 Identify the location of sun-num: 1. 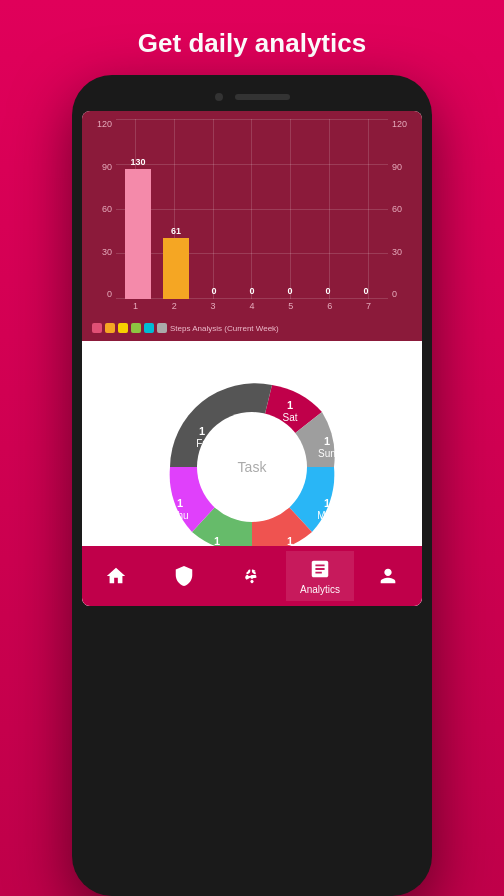
(327, 441).